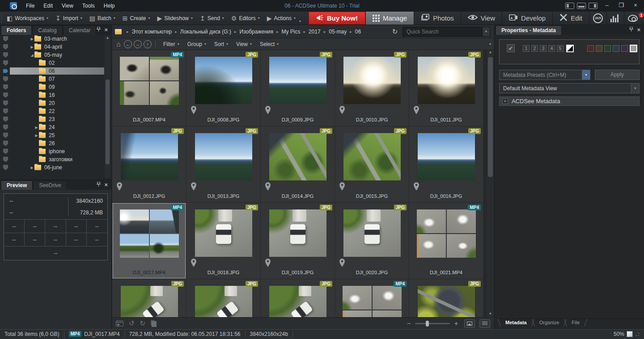  Describe the element at coordinates (291, 32) in the screenshot. I see `breadcrumb-item: My Pics` at that location.